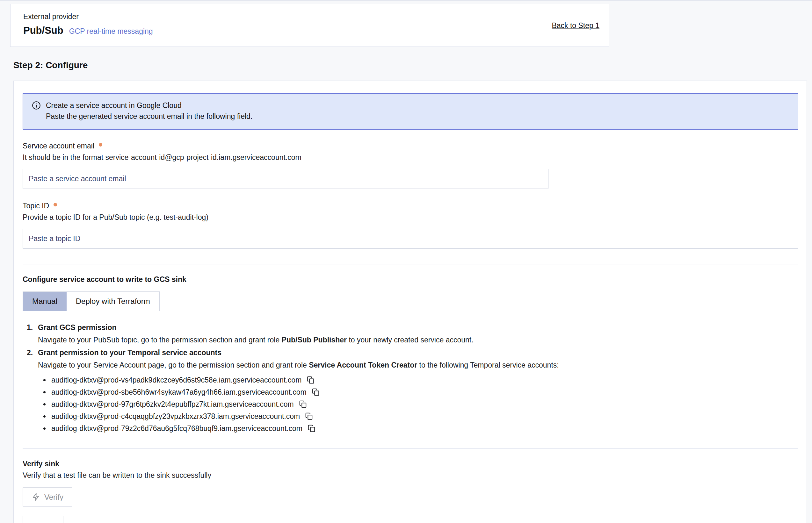 This screenshot has height=523, width=812. Describe the element at coordinates (77, 327) in the screenshot. I see `step-title: Grant GCS permission` at that location.